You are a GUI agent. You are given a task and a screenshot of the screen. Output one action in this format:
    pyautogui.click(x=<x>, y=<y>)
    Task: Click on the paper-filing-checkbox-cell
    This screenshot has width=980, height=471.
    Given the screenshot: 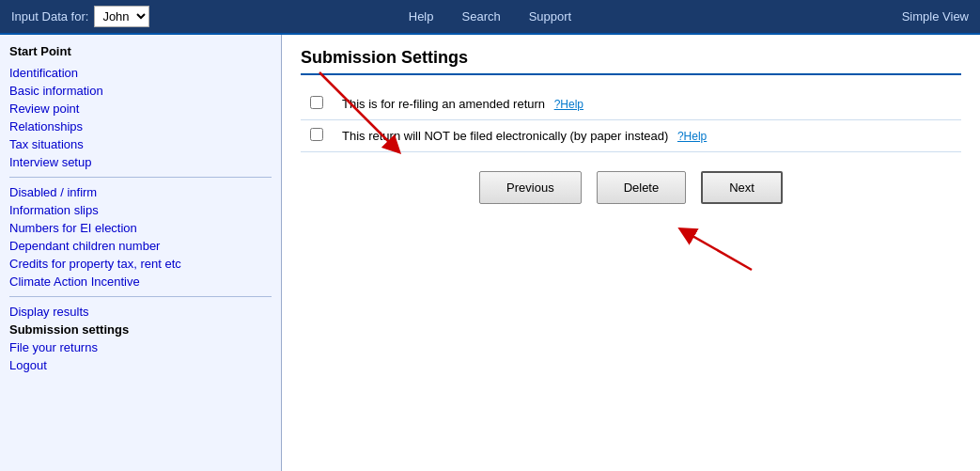 What is the action you would take?
    pyautogui.click(x=317, y=136)
    